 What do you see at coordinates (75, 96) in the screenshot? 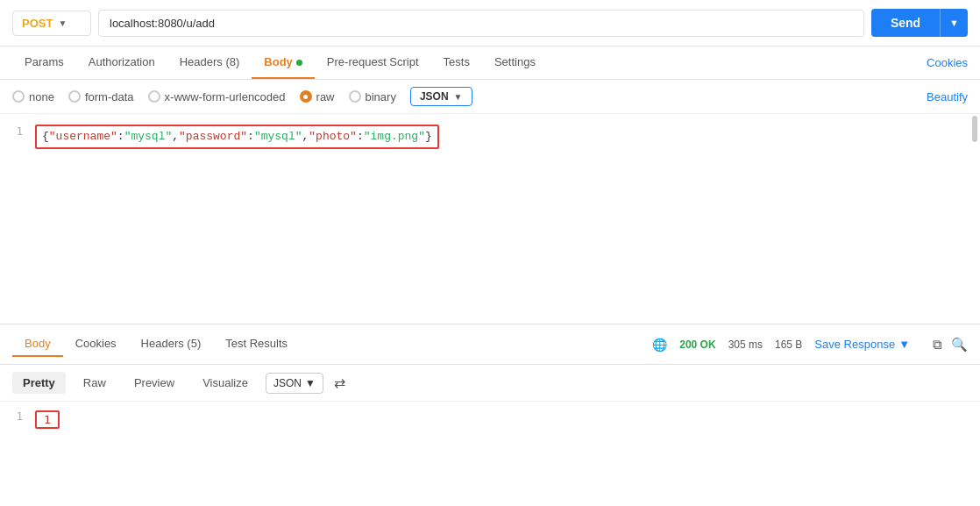
I see `radio-form-data` at bounding box center [75, 96].